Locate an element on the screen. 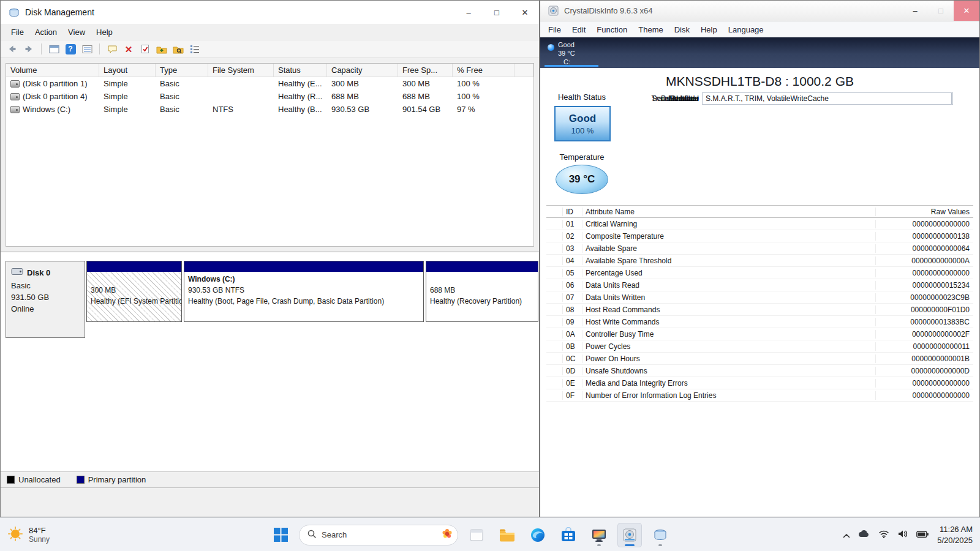  help-icon: ? is located at coordinates (70, 49).